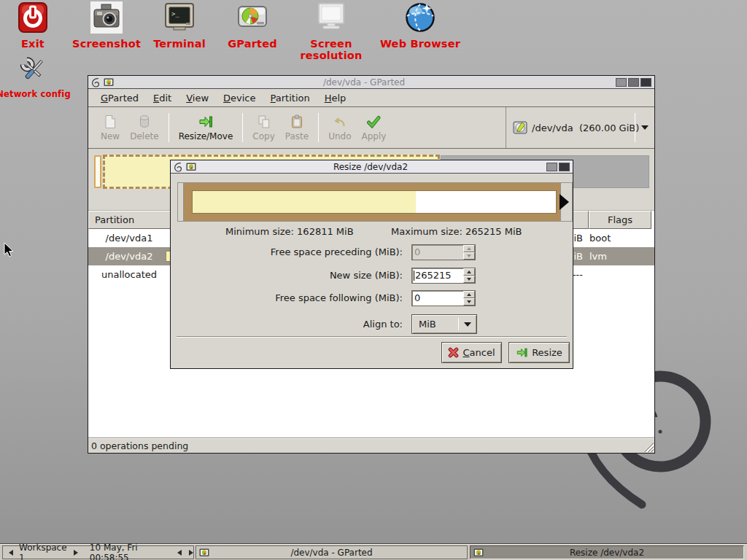 This screenshot has height=560, width=747. What do you see at coordinates (444, 276) in the screenshot?
I see `new-size-spinbox: 265215` at bounding box center [444, 276].